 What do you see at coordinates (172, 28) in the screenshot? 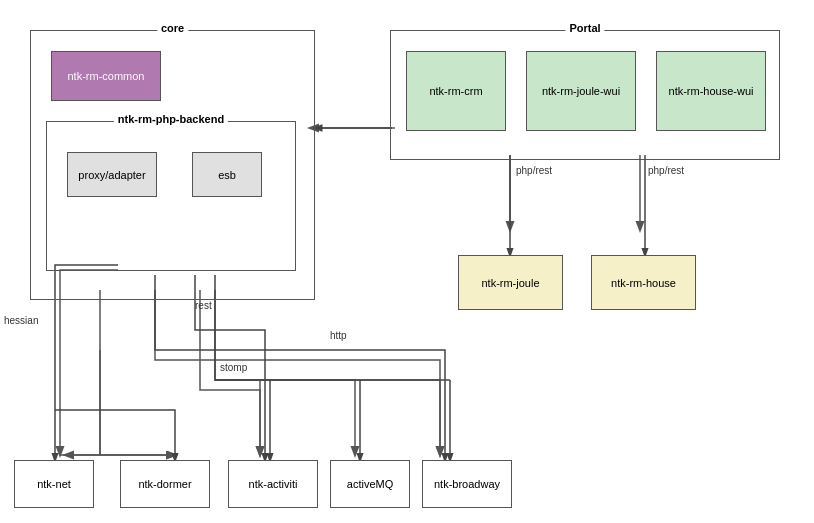
I see `core-group-label: core` at bounding box center [172, 28].